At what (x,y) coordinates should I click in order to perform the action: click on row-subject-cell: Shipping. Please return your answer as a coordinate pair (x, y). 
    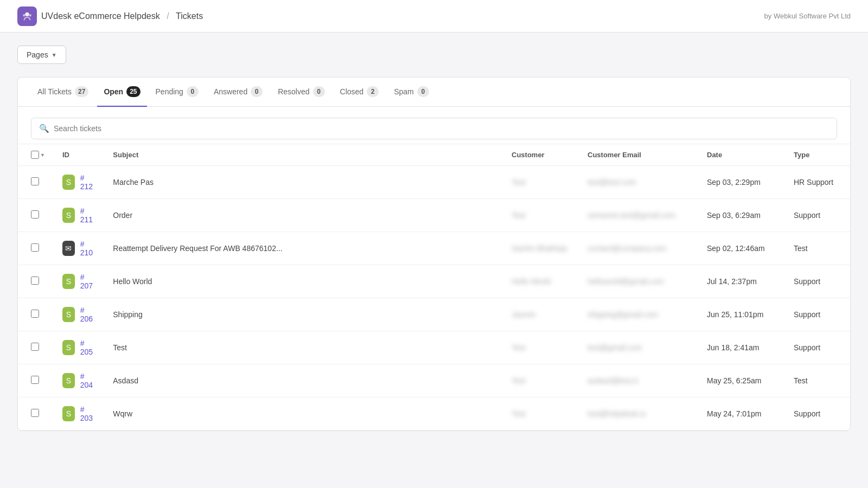
    Looking at the image, I should click on (304, 314).